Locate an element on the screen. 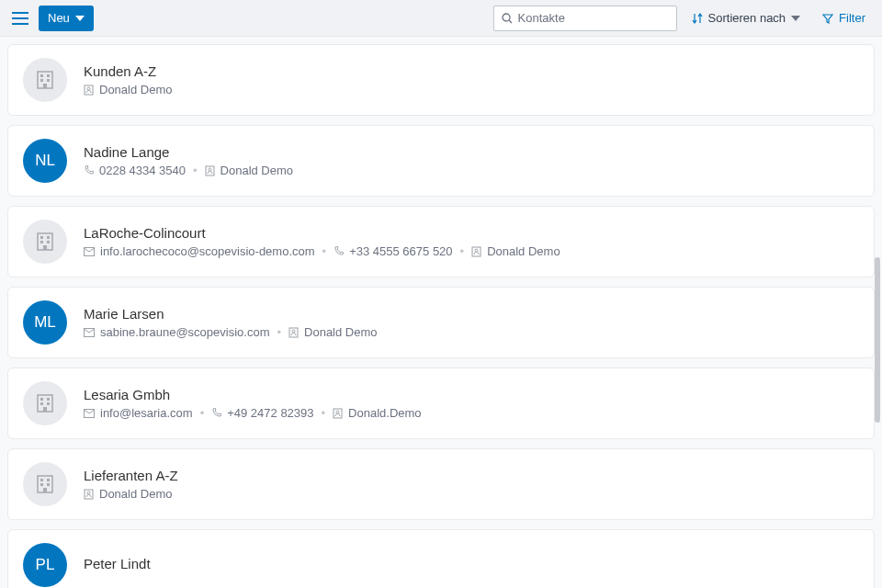  new-button: Neu is located at coordinates (66, 18).